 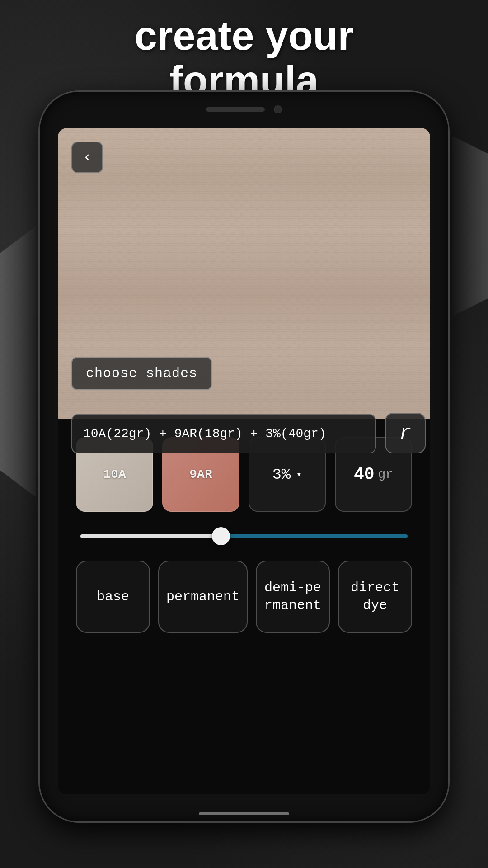 I want to click on slider-container, so click(x=244, y=536).